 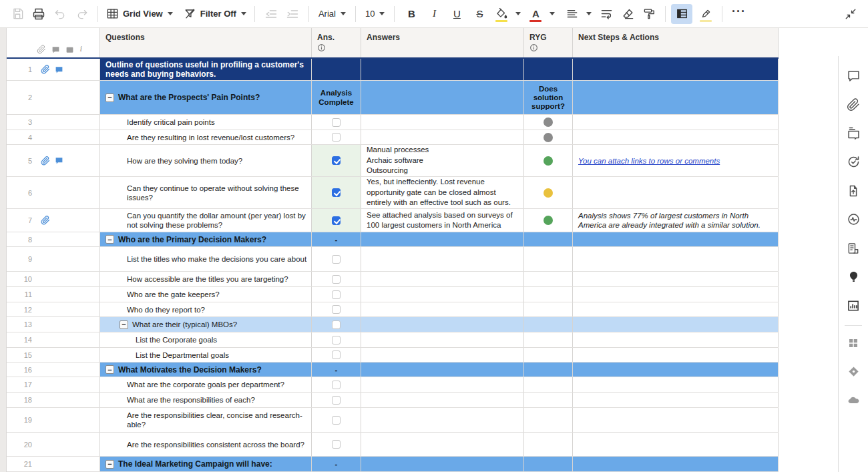 What do you see at coordinates (206, 97) in the screenshot?
I see `question-cell: −What are the Prospects' Pain Points?` at bounding box center [206, 97].